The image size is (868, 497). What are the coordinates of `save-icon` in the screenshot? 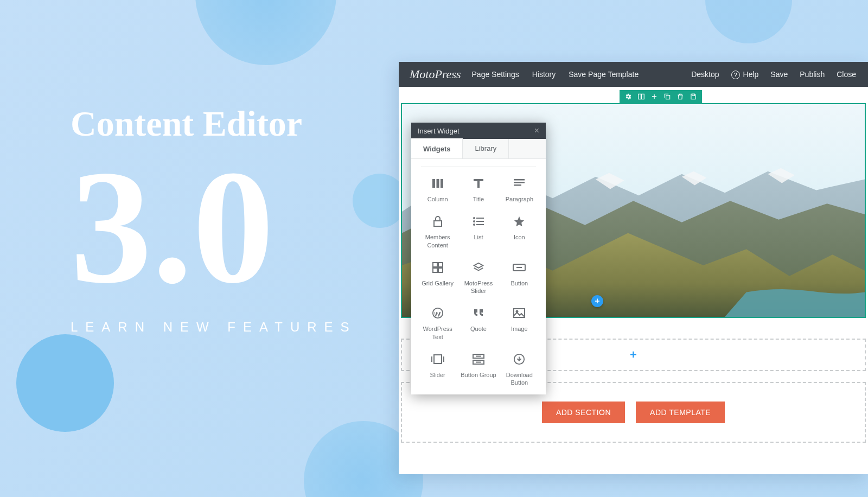 It's located at (693, 97).